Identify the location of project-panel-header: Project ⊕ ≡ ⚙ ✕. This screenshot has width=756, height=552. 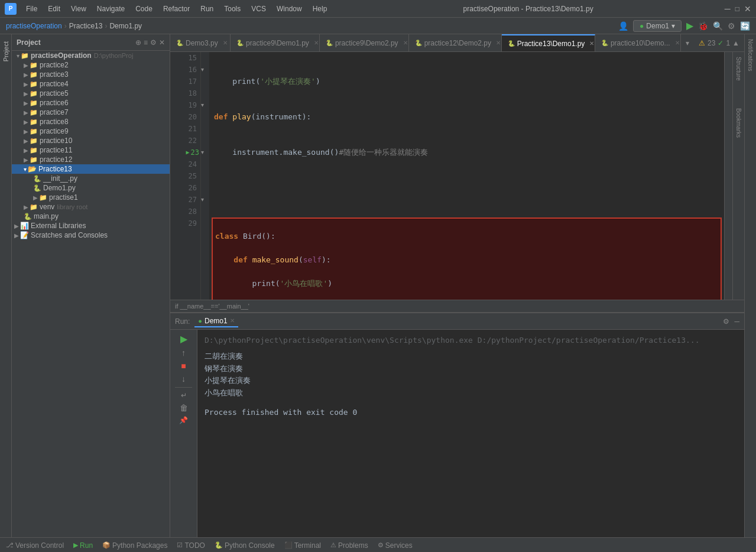
(91, 43).